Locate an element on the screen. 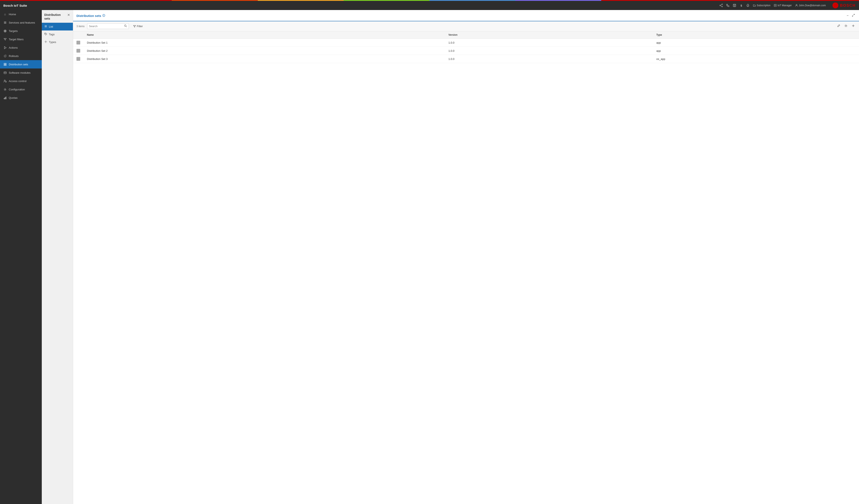  sidebar-item-label-actions: Actions is located at coordinates (13, 48).